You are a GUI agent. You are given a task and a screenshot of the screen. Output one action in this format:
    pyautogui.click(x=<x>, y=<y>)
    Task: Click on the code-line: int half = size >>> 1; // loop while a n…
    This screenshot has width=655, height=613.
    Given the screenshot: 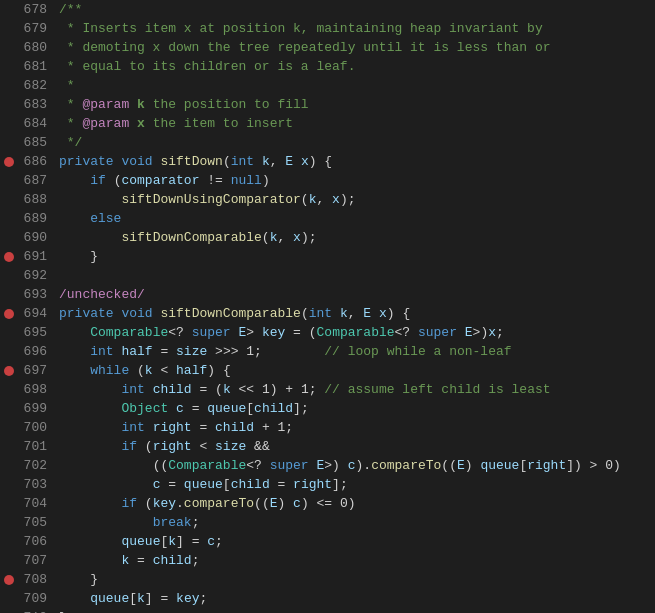 What is the action you would take?
    pyautogui.click(x=357, y=352)
    